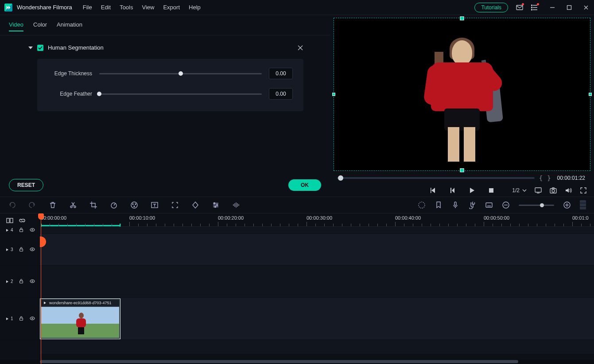  I want to click on menu-tools: Tools, so click(126, 7).